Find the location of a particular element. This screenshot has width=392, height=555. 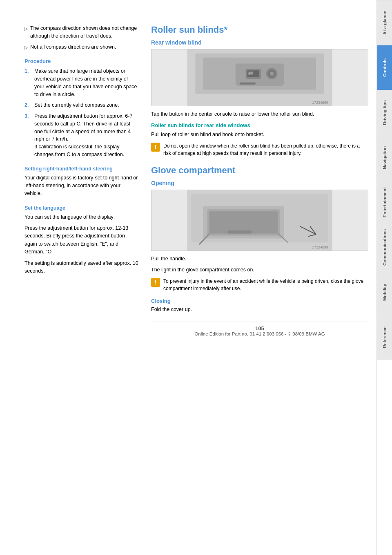

glove-section-title: Glove compartment is located at coordinates (260, 170).